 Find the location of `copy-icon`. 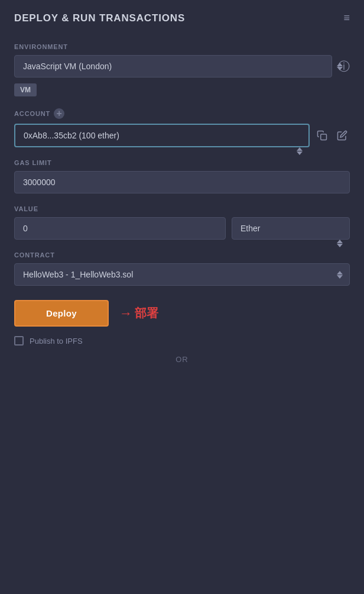

copy-icon is located at coordinates (322, 135).